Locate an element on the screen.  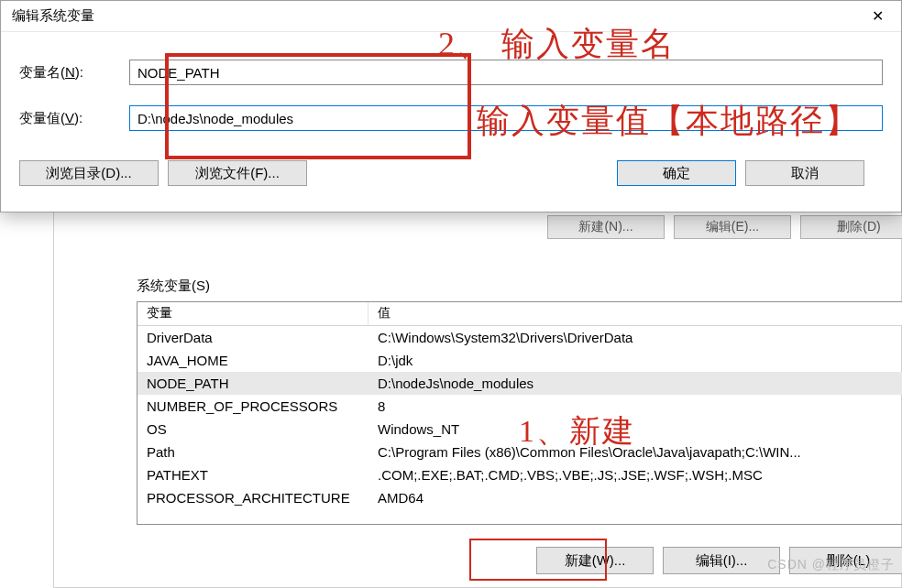
spacer is located at coordinates (462, 173).